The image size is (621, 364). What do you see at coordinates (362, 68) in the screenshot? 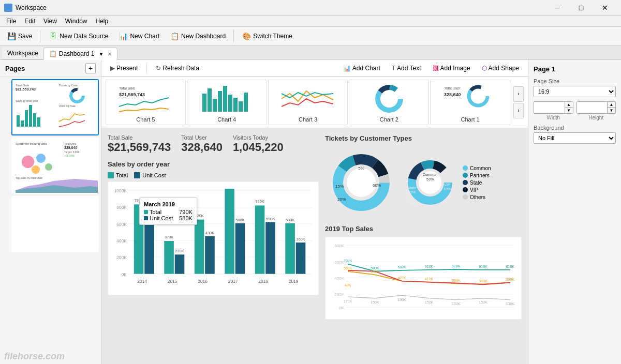
I see `add-chart-button: 📊 Add Chart` at bounding box center [362, 68].